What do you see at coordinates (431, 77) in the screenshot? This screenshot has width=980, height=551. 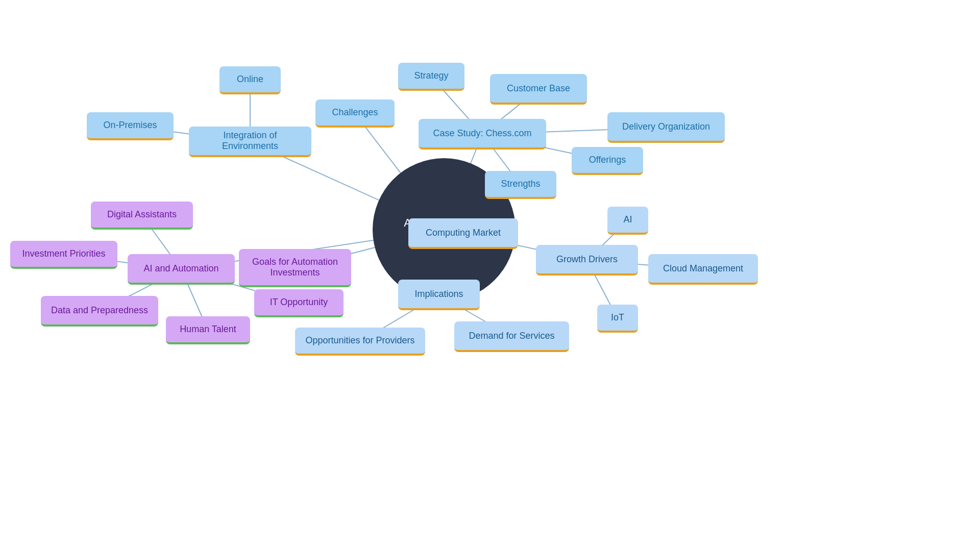 I see `node-strategy: Strategy` at bounding box center [431, 77].